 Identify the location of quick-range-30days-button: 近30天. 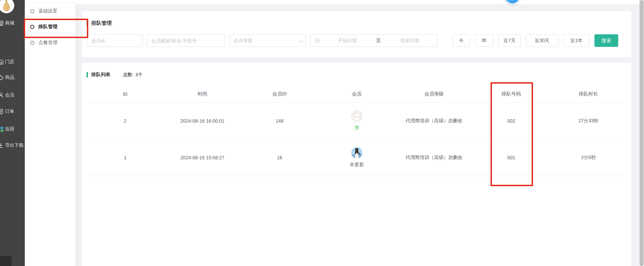
(542, 41).